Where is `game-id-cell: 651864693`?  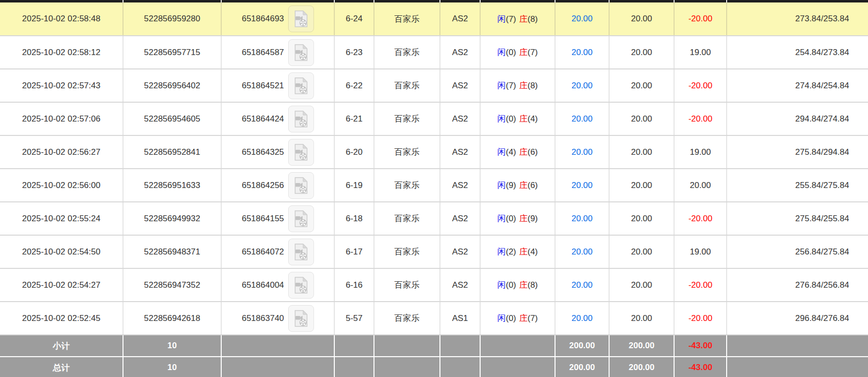 game-id-cell: 651864693 is located at coordinates (278, 19).